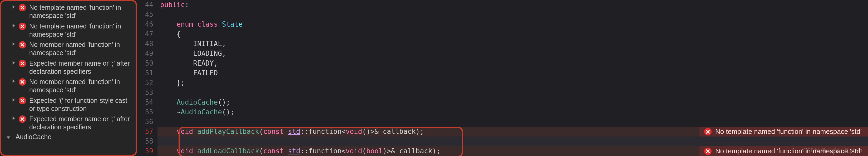 The image size is (868, 156). What do you see at coordinates (145, 83) in the screenshot?
I see `line-number: 52` at bounding box center [145, 83].